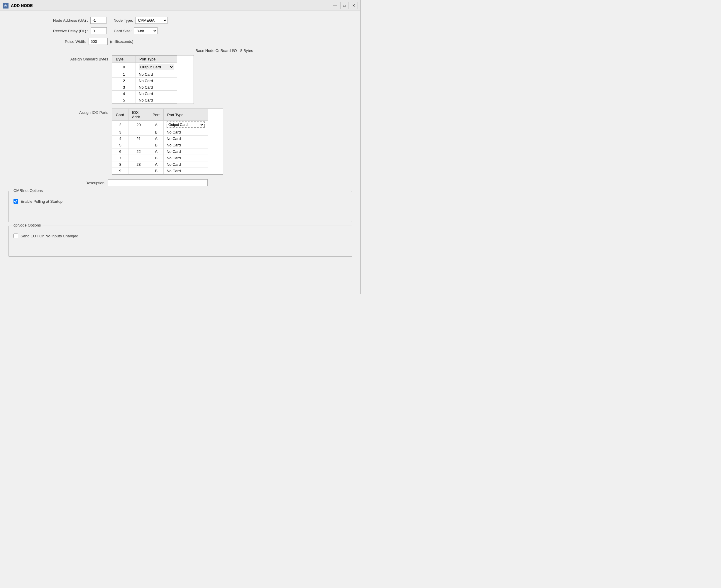 This screenshot has height=588, width=721. Describe the element at coordinates (167, 142) in the screenshot. I see `iox-table-container: Card IOX Addr Port Port Type 220AOutput …` at that location.